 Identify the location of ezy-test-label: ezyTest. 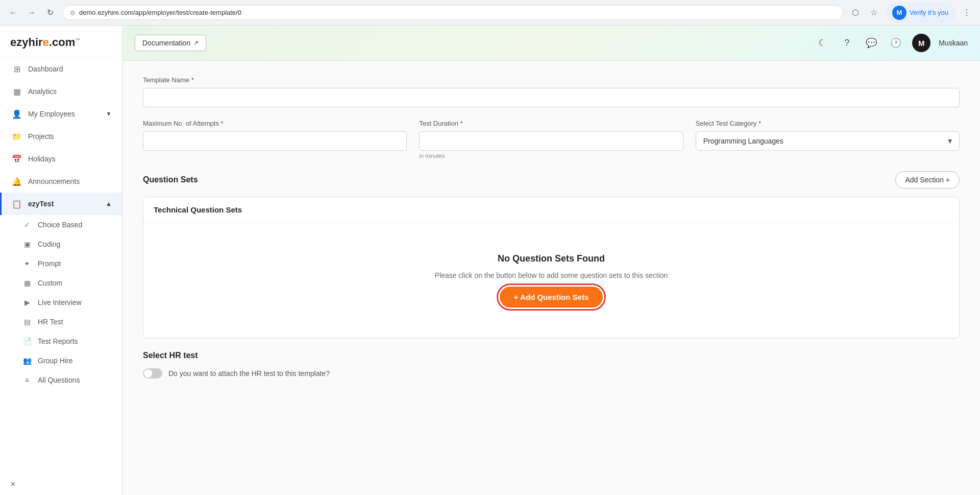
(41, 204).